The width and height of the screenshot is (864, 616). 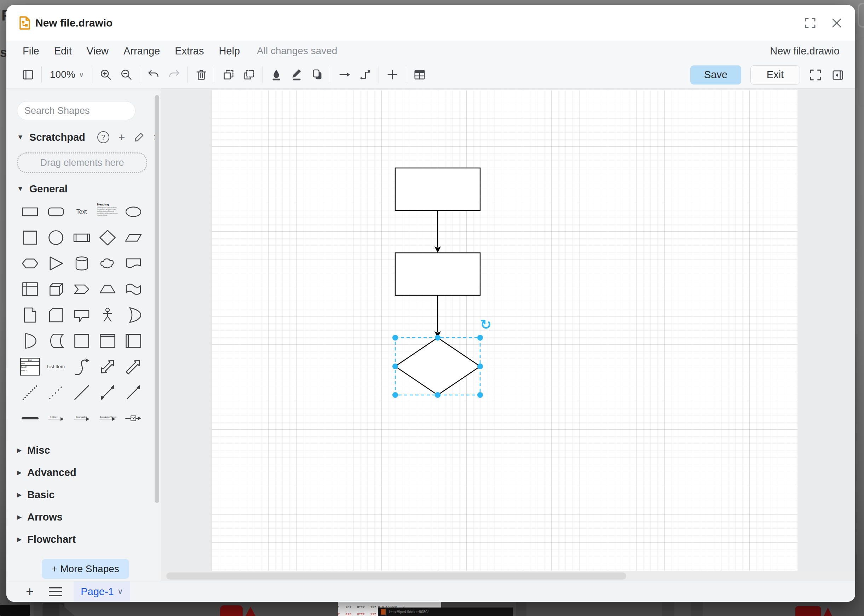 What do you see at coordinates (134, 393) in the screenshot?
I see `shape-directional-connector` at bounding box center [134, 393].